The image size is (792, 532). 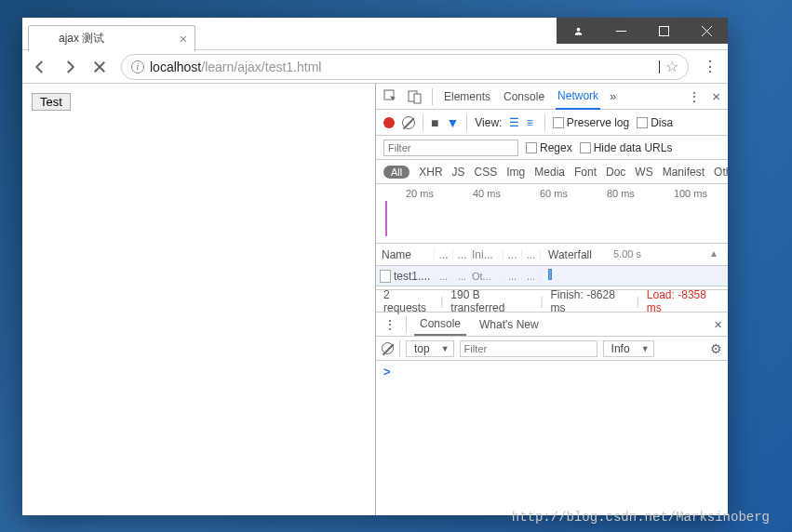 What do you see at coordinates (552, 97) in the screenshot?
I see `devtools-tabs: Elements Console Network » ⋮ ×` at bounding box center [552, 97].